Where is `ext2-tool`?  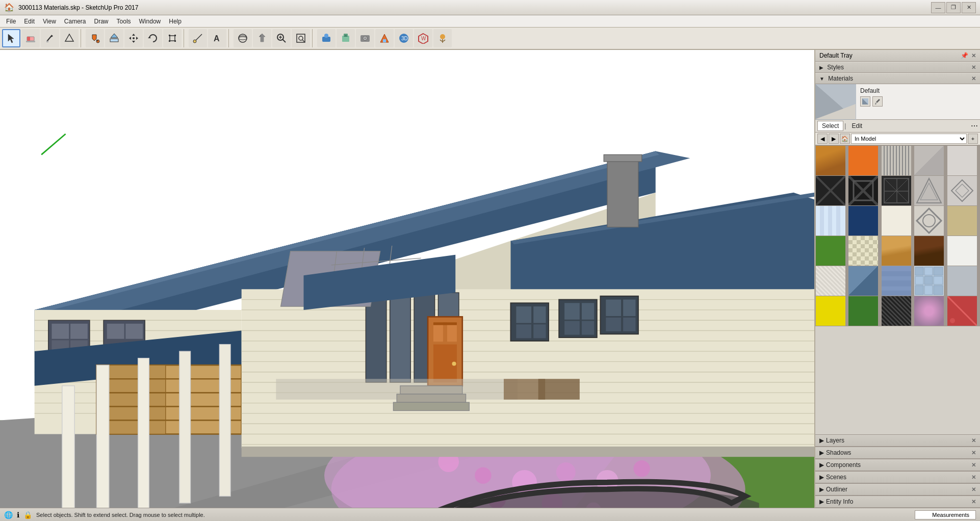
ext2-tool is located at coordinates (346, 38).